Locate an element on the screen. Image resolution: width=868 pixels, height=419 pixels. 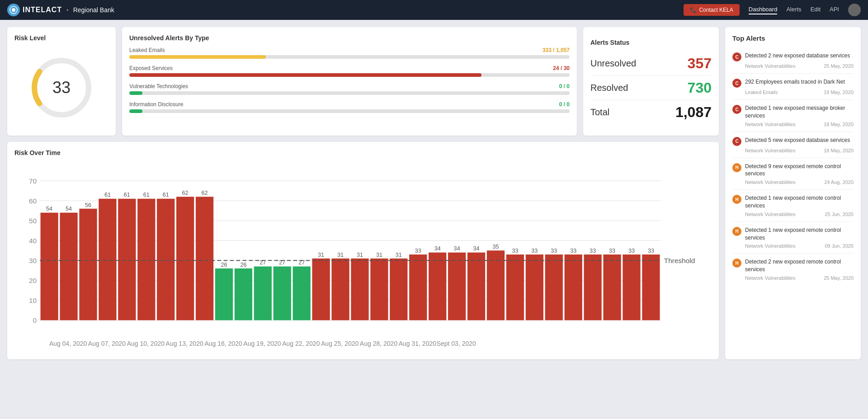
avatar is located at coordinates (854, 10).